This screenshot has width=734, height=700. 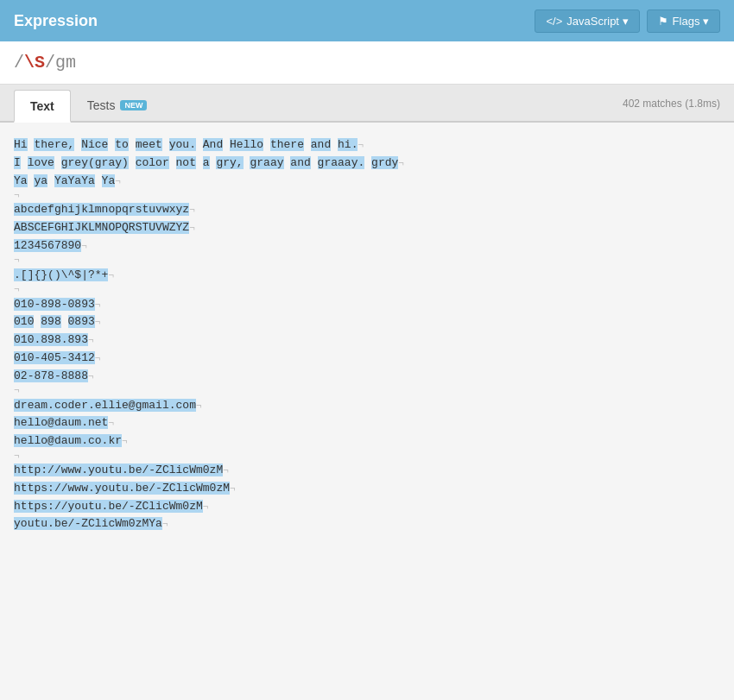 What do you see at coordinates (85, 228) in the screenshot?
I see `highlighted-char: K` at bounding box center [85, 228].